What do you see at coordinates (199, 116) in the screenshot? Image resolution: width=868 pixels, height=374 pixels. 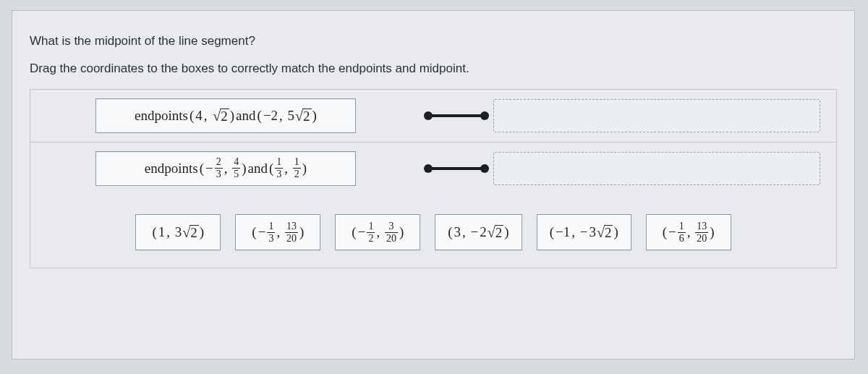 I see `row1-p1-x: 4` at bounding box center [199, 116].